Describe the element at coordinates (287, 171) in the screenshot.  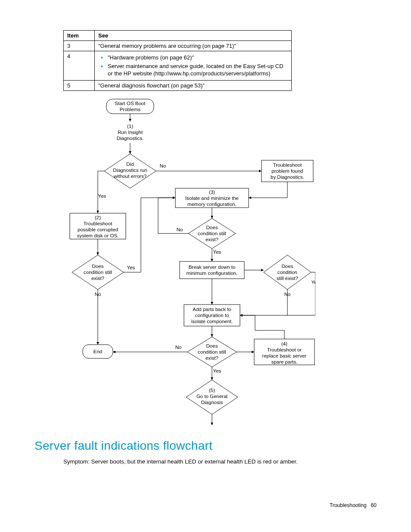
I see `svg-text: problem found` at that location.